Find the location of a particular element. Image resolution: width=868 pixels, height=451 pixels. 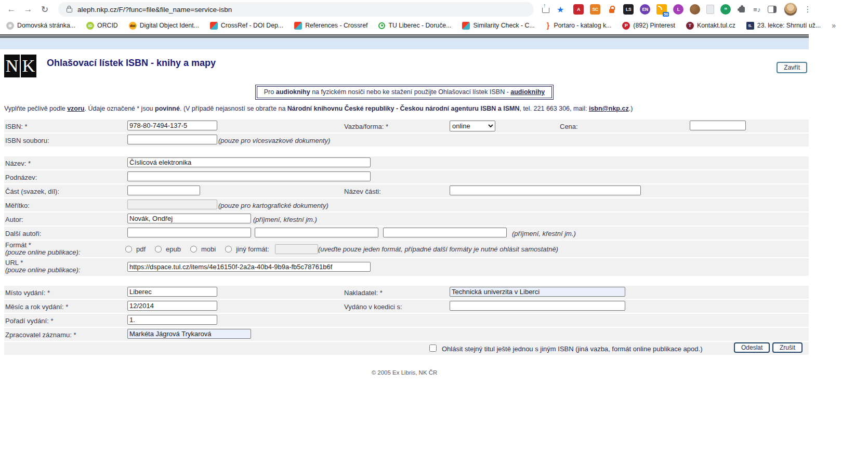

endnote-extension-icon: EN is located at coordinates (645, 9).